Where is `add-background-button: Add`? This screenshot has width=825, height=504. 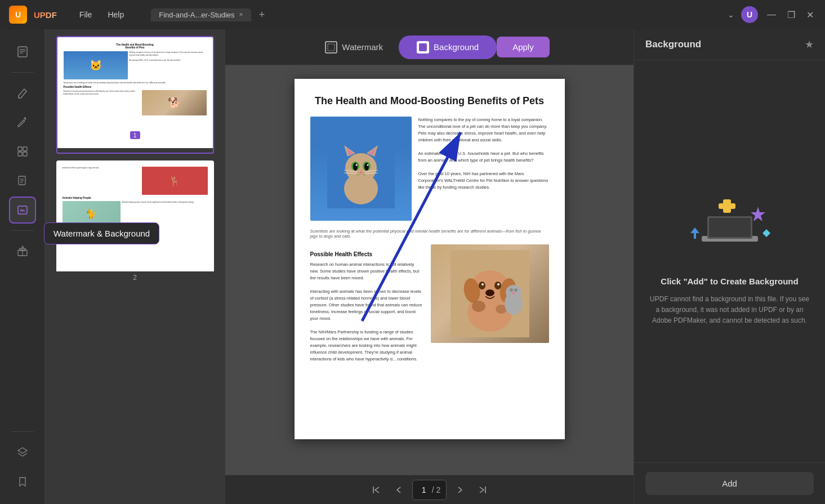
add-background-button: Add is located at coordinates (730, 483).